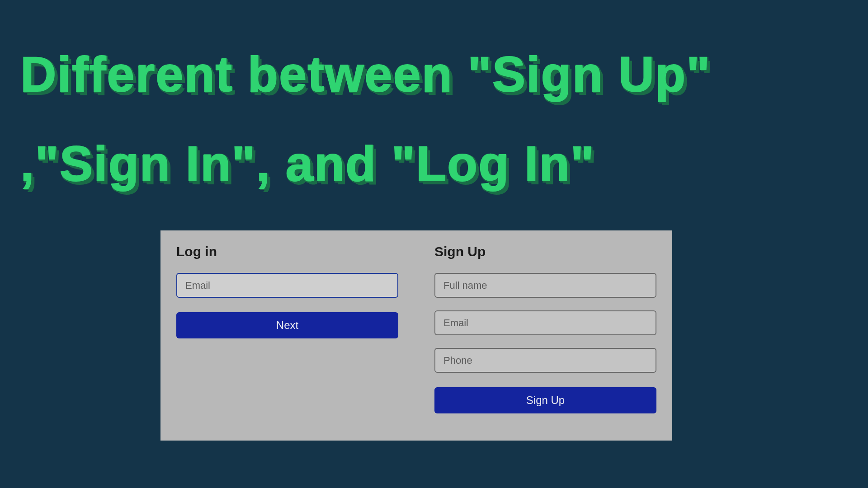 The width and height of the screenshot is (868, 488). What do you see at coordinates (545, 252) in the screenshot?
I see `signup-heading: Sign Up` at bounding box center [545, 252].